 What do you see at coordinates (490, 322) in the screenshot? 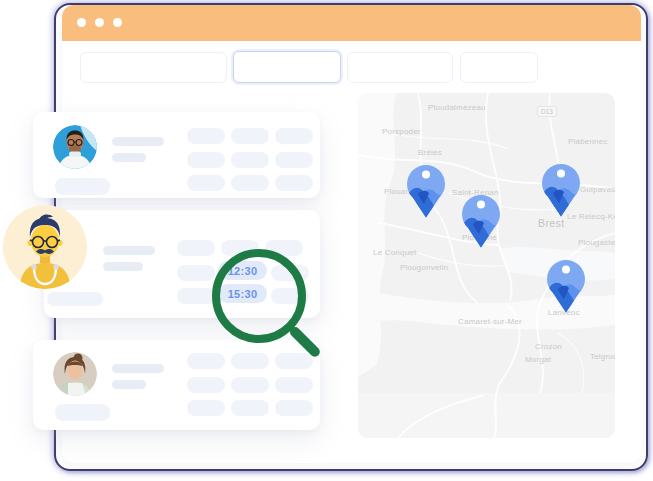
I see `map-label-camaret: Camaret-sur-Mer` at bounding box center [490, 322].